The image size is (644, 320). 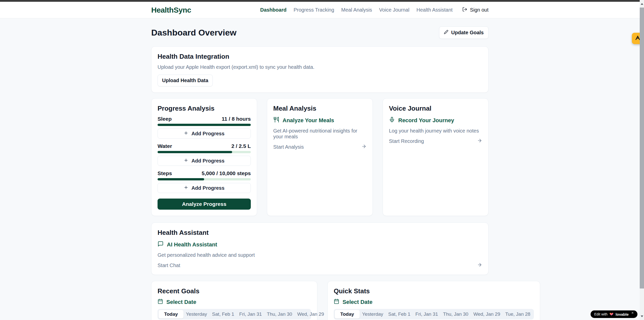 What do you see at coordinates (434, 300) in the screenshot?
I see `quick-stats-card: Quick Stats Select Date Today Yesterday …` at bounding box center [434, 300].